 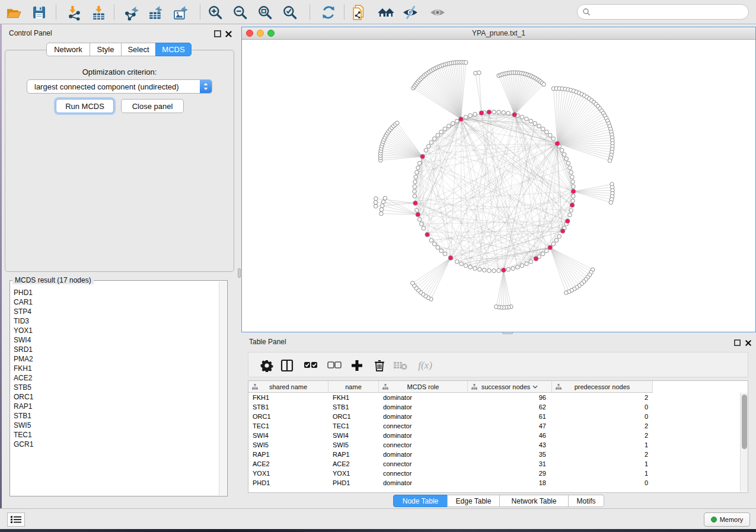 I want to click on import-network-icon, so click(x=74, y=12).